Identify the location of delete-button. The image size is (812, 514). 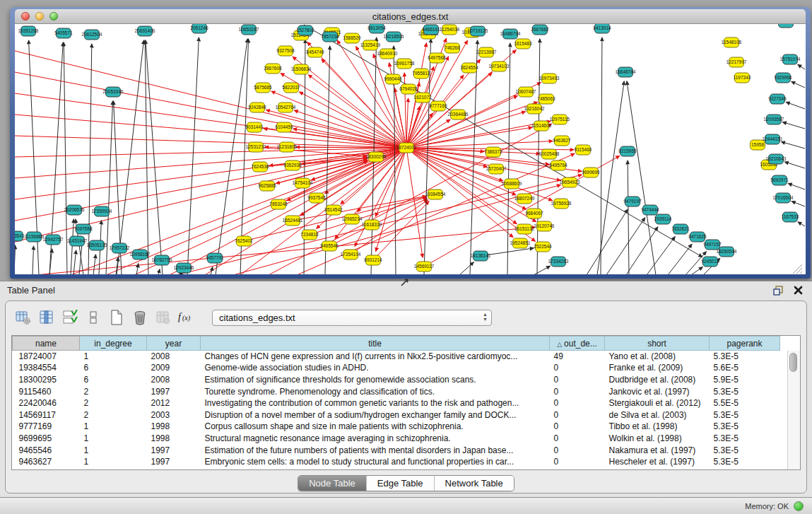
(140, 317).